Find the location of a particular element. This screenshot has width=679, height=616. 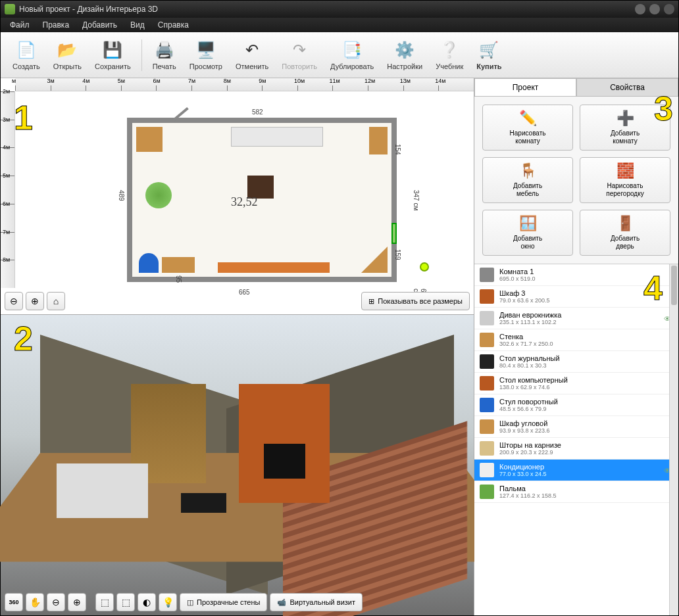

action-перегородку: 🧱Нарисоватьперегородку is located at coordinates (625, 180).